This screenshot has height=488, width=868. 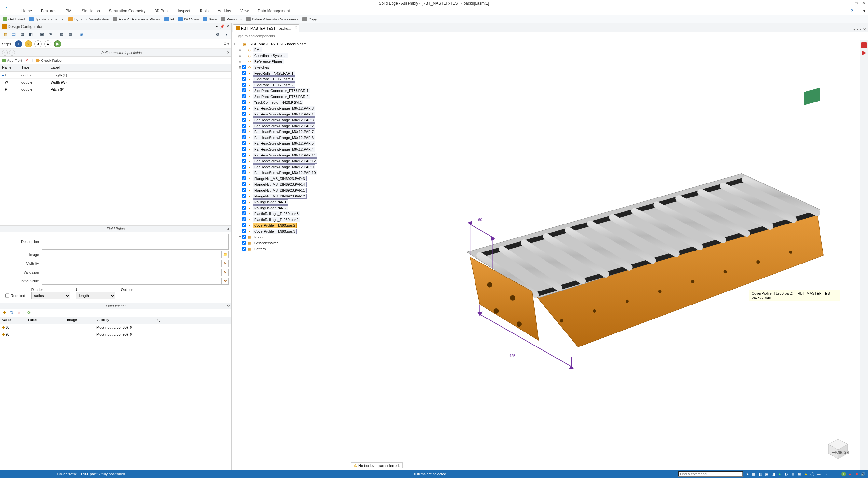 I want to click on unit-select: length, so click(x=96, y=296).